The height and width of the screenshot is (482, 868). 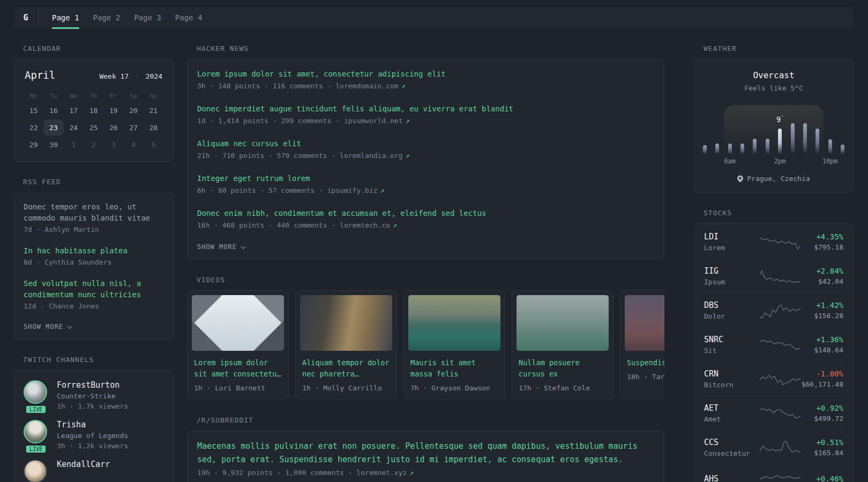 What do you see at coordinates (822, 478) in the screenshot?
I see `stock-values: +0.46%` at bounding box center [822, 478].